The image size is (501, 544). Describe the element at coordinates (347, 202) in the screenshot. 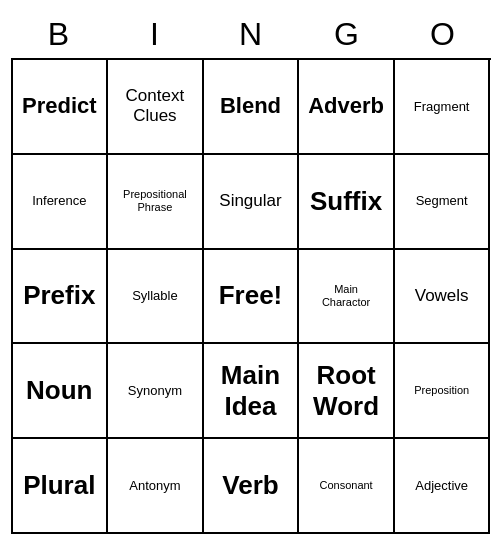

I see `bingo-cell: Suffix` at that location.